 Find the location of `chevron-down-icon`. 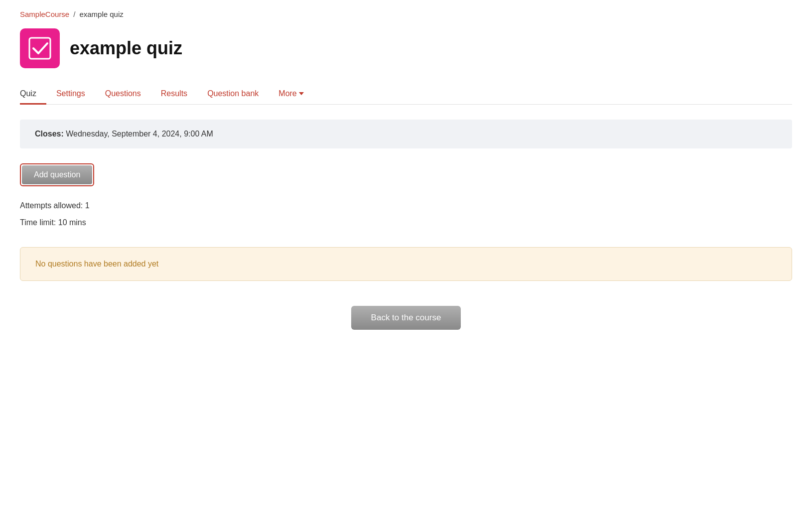

chevron-down-icon is located at coordinates (301, 94).